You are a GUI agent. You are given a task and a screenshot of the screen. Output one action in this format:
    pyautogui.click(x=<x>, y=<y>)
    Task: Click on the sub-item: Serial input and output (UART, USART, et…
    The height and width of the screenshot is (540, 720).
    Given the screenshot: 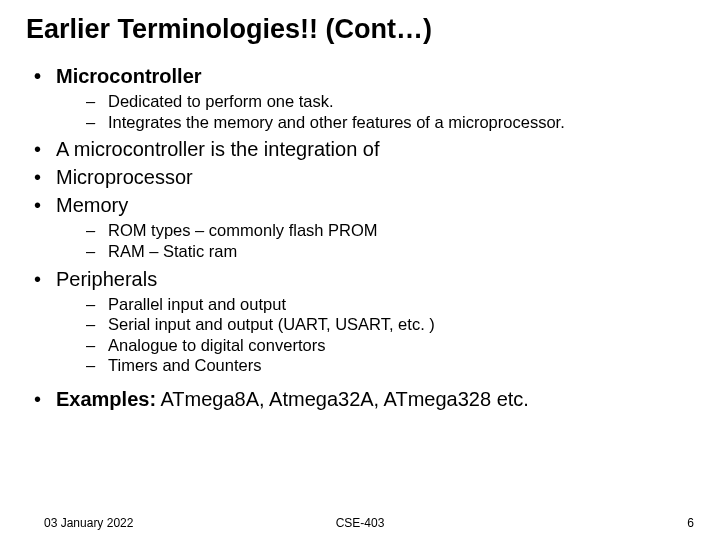 What is the action you would take?
    pyautogui.click(x=375, y=324)
    